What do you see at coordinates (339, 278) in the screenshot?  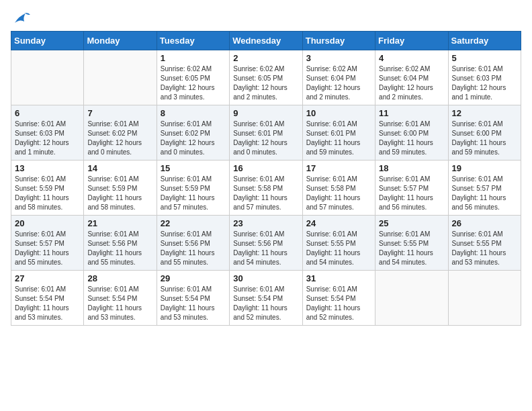 I see `day-number: 31` at bounding box center [339, 278].